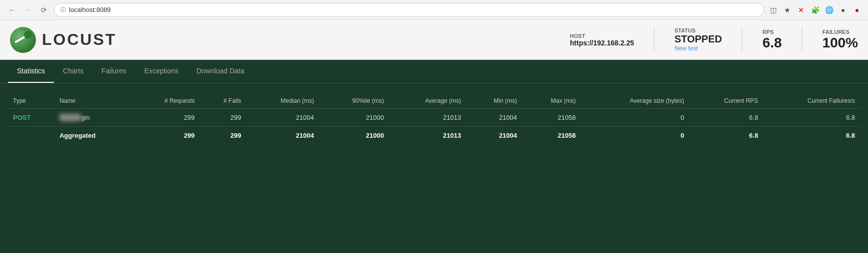 The image size is (868, 253). I want to click on agg-fails: 299, so click(223, 136).